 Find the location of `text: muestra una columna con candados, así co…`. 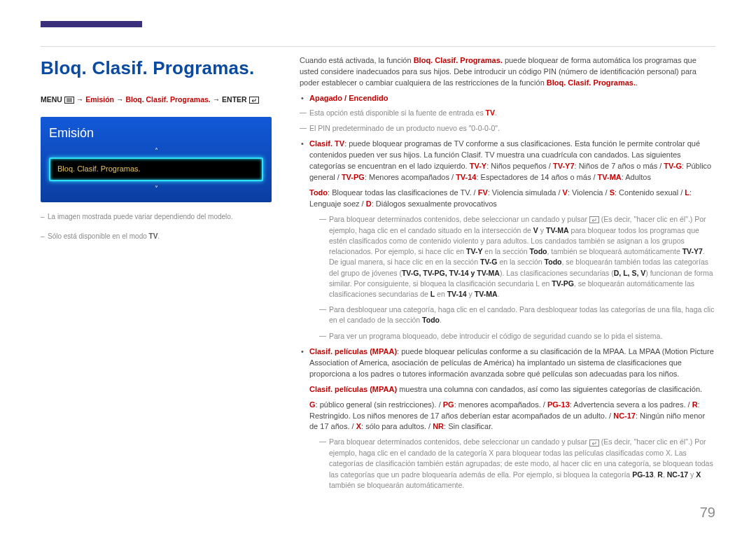

text: muestra una columna con candados, así co… is located at coordinates (550, 389).